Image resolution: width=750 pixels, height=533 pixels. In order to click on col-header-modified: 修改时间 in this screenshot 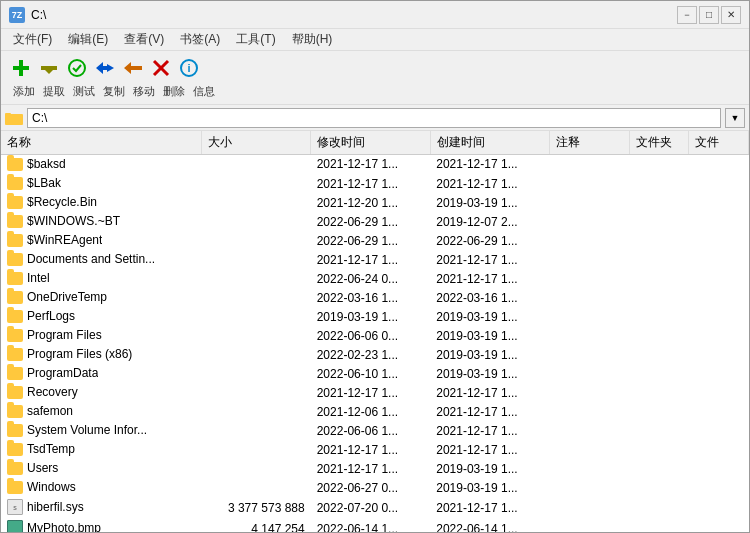, I will do `click(371, 143)`.